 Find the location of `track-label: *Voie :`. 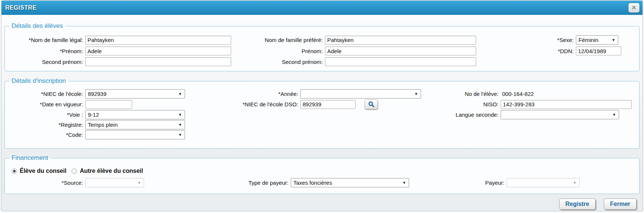

track-label: *Voie : is located at coordinates (45, 114).